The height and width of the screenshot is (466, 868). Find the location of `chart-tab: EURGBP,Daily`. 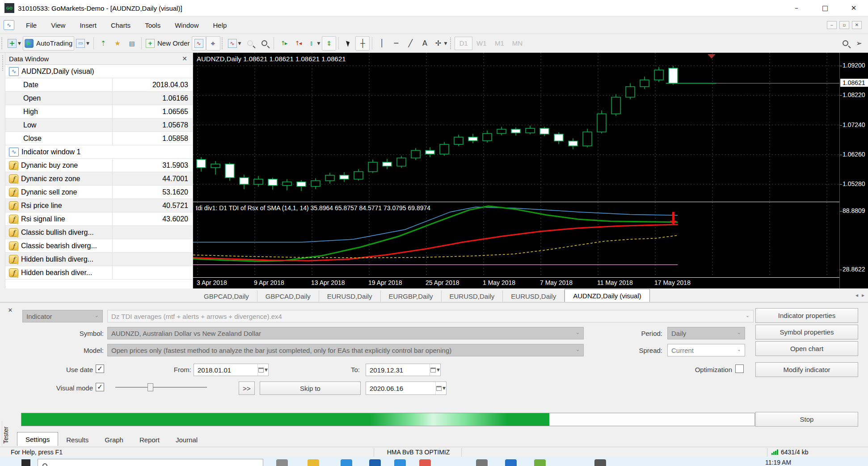

chart-tab: EURGBP,Daily is located at coordinates (411, 296).